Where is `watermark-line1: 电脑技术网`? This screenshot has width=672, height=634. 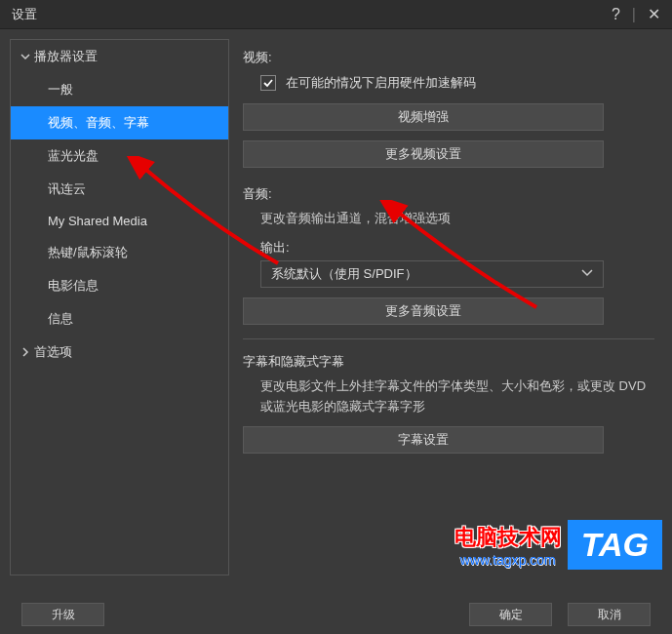
watermark-line1: 电脑技术网 is located at coordinates (508, 537).